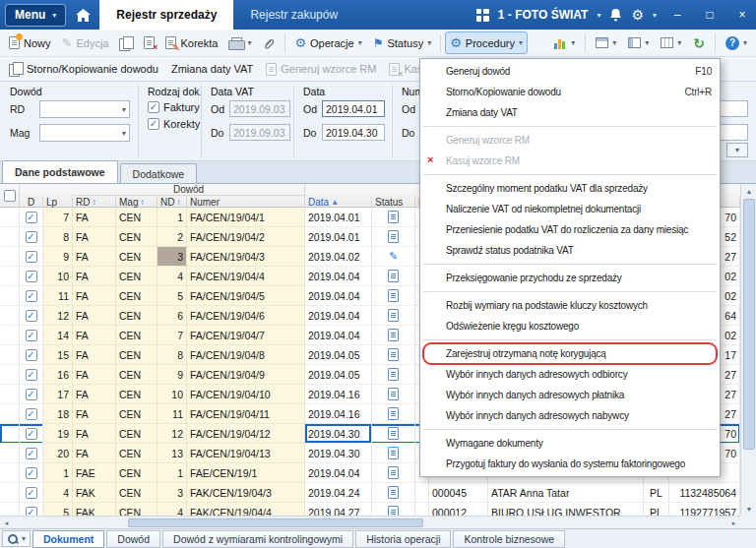  I want to click on cell-numer: FA/CEN/19/04/6, so click(246, 316).